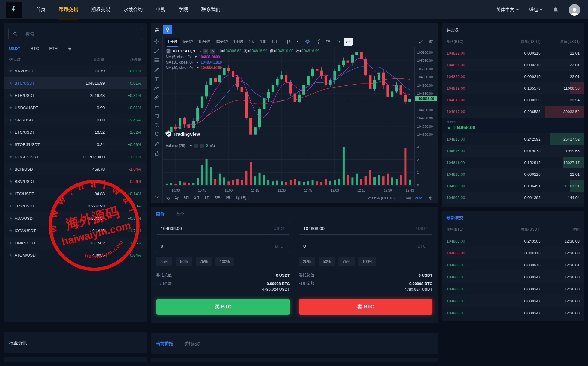  What do you see at coordinates (82, 34) in the screenshot?
I see `search-input` at bounding box center [82, 34].